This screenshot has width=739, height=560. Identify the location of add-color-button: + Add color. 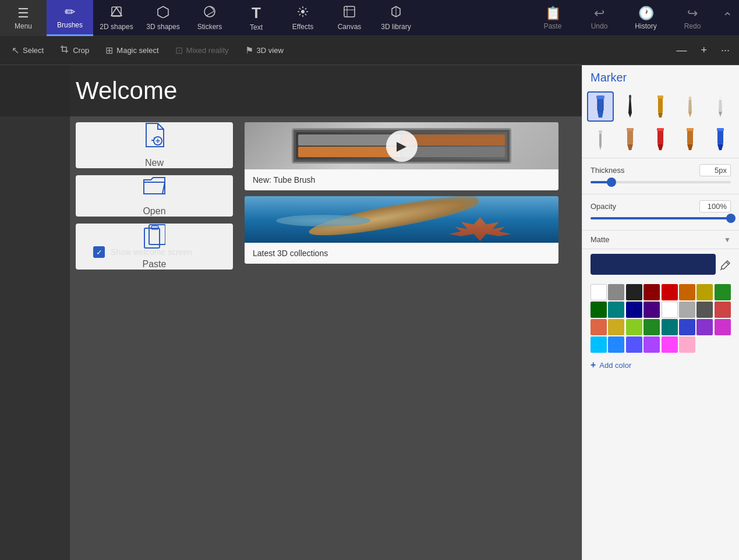
(660, 365).